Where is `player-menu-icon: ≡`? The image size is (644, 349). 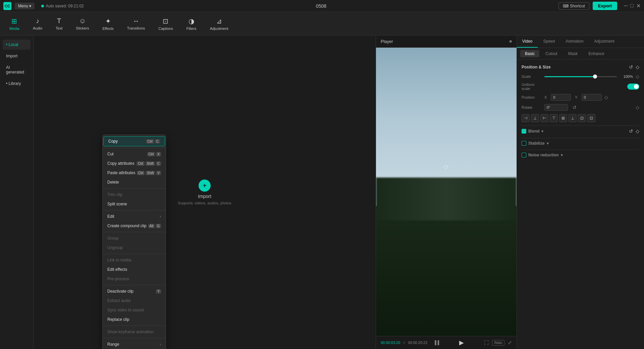 player-menu-icon: ≡ is located at coordinates (511, 42).